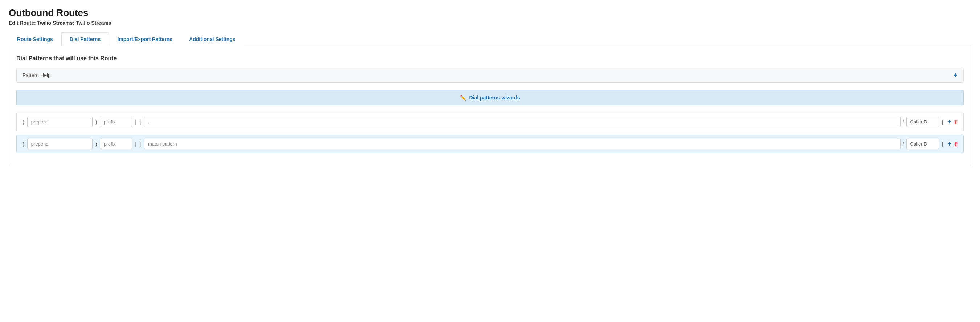  I want to click on close-paren-1: ), so click(97, 122).